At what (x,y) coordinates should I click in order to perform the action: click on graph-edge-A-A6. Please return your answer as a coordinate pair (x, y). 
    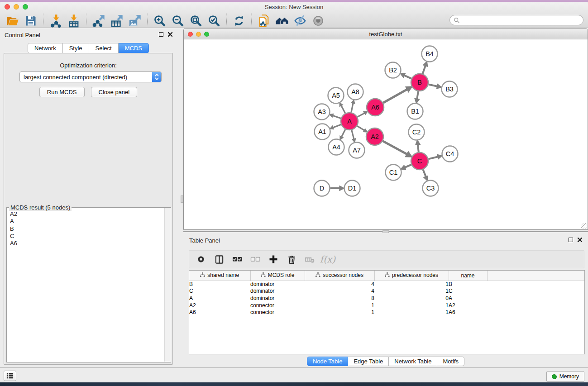
    Looking at the image, I should click on (361, 115).